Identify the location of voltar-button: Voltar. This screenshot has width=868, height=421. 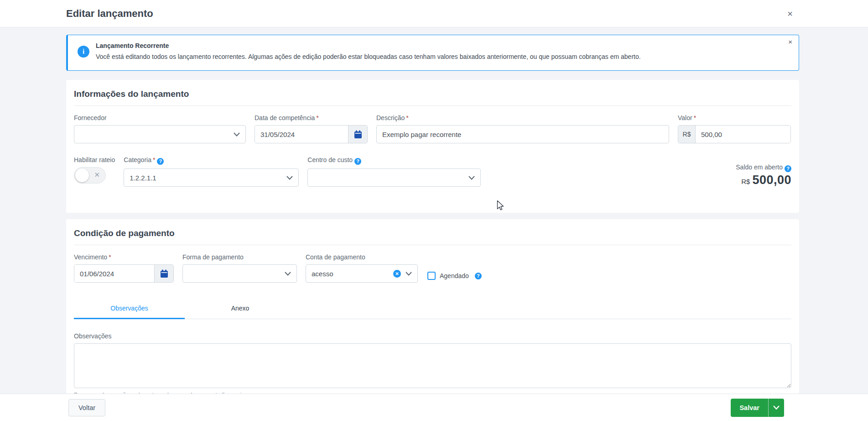
(87, 408).